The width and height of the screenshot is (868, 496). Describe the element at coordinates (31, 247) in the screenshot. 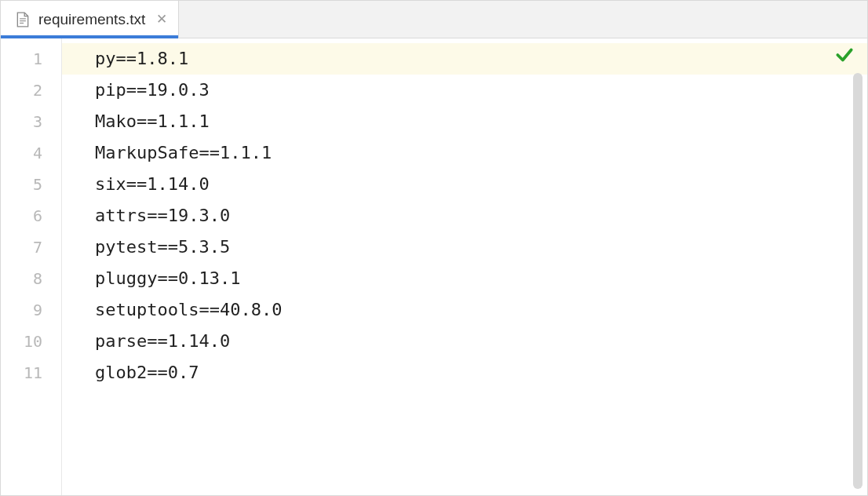

I see `line-number: 7` at that location.